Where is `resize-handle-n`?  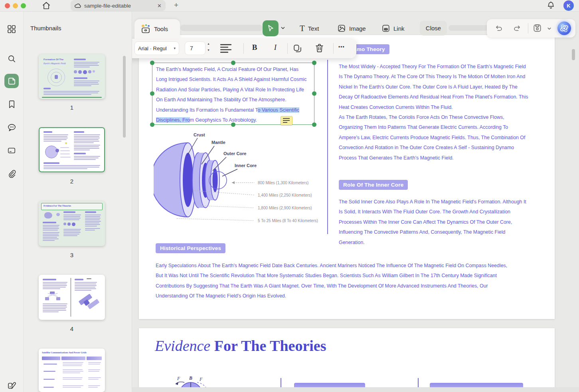
resize-handle-n is located at coordinates (233, 63).